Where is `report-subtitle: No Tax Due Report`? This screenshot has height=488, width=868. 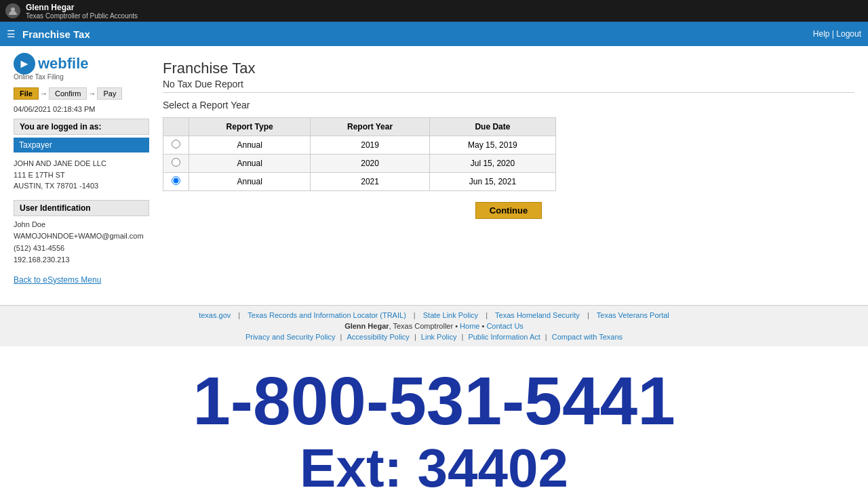 report-subtitle: No Tax Due Report is located at coordinates (509, 84).